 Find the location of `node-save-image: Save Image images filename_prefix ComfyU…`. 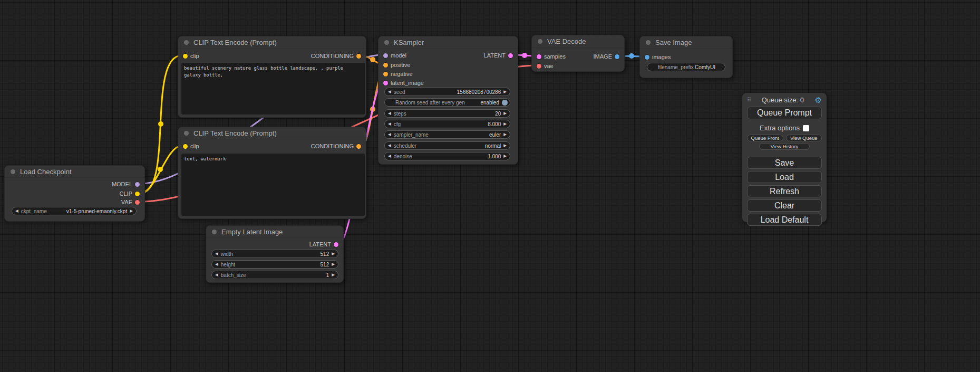

node-save-image: Save Image images filename_prefix ComfyU… is located at coordinates (686, 57).